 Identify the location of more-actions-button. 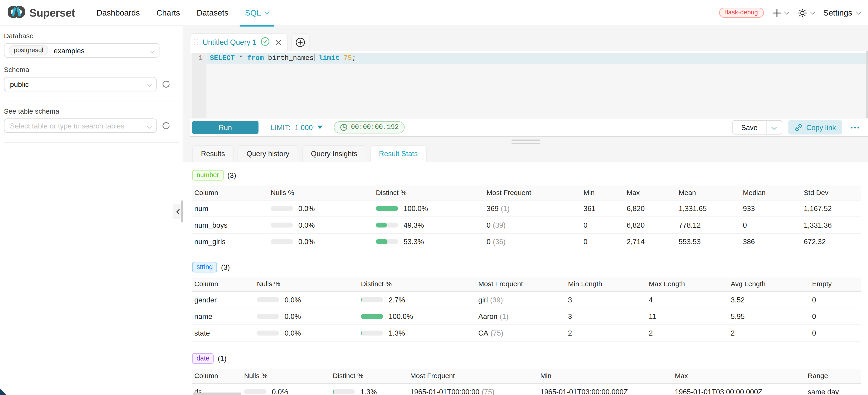
(855, 127).